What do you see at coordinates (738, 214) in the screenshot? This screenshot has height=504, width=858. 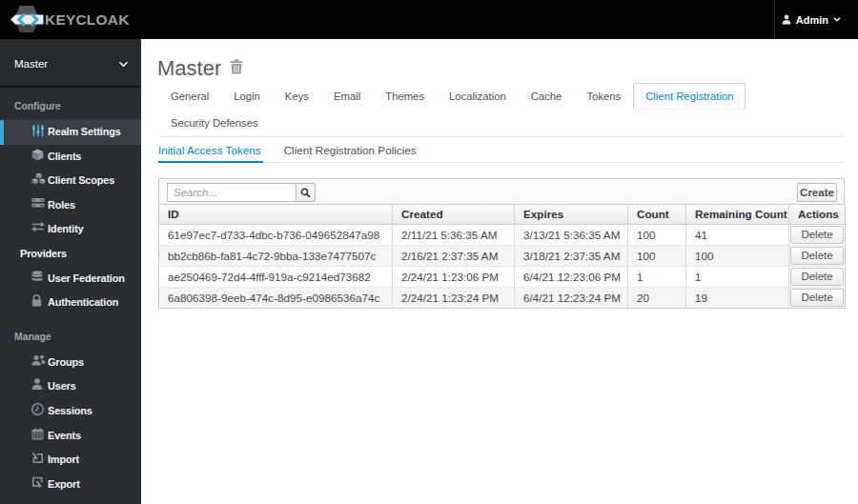 I see `col-remaining-count: Remaining Count` at bounding box center [738, 214].